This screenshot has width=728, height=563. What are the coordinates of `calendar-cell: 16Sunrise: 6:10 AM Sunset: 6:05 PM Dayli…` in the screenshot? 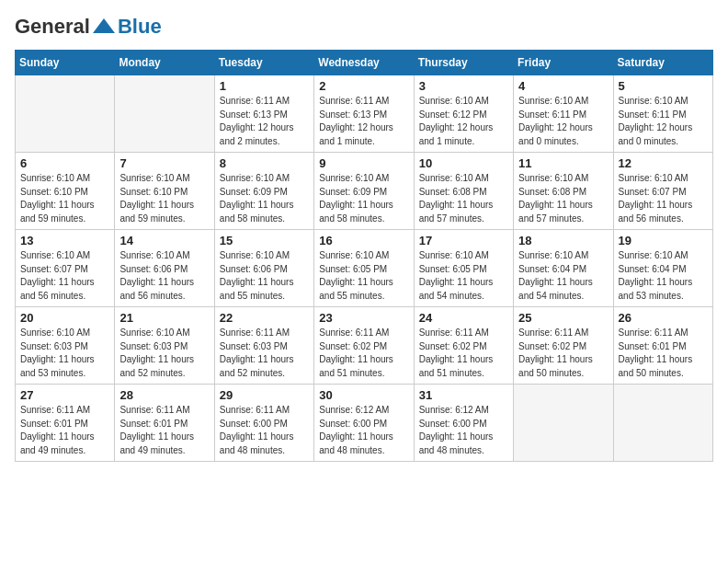 It's located at (364, 269).